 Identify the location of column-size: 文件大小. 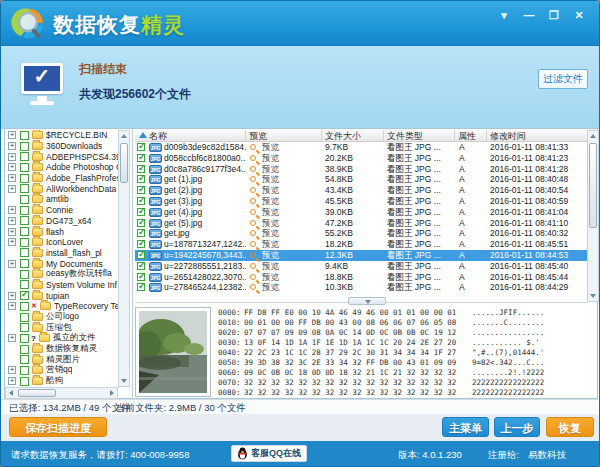
(343, 136).